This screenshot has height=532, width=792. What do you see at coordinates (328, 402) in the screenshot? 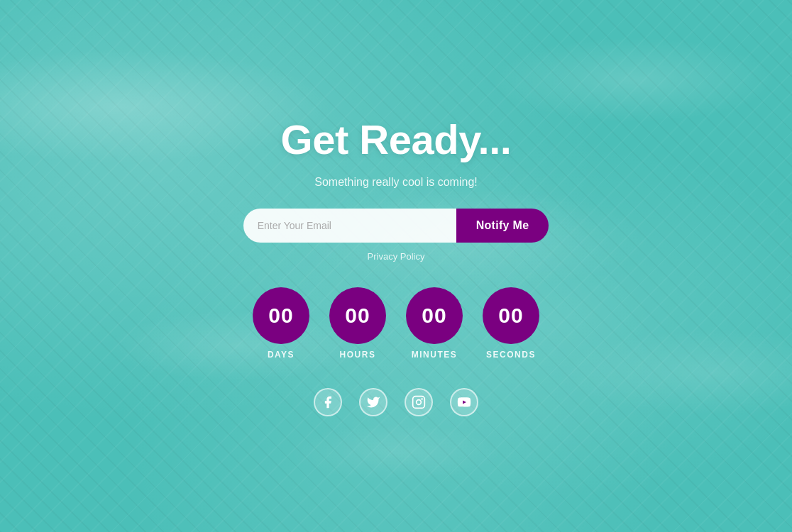
I see `facebook-icon` at bounding box center [328, 402].